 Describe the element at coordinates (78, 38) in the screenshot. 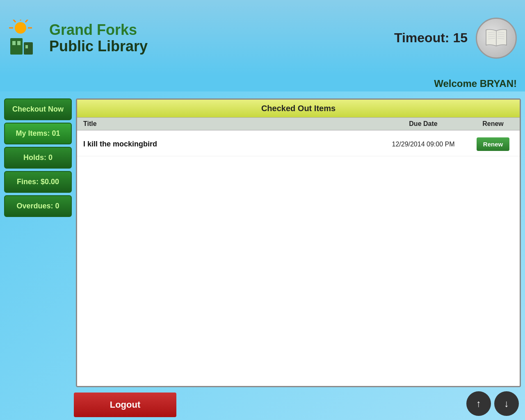

I see `logo-area: Grand Forks Public Library` at that location.